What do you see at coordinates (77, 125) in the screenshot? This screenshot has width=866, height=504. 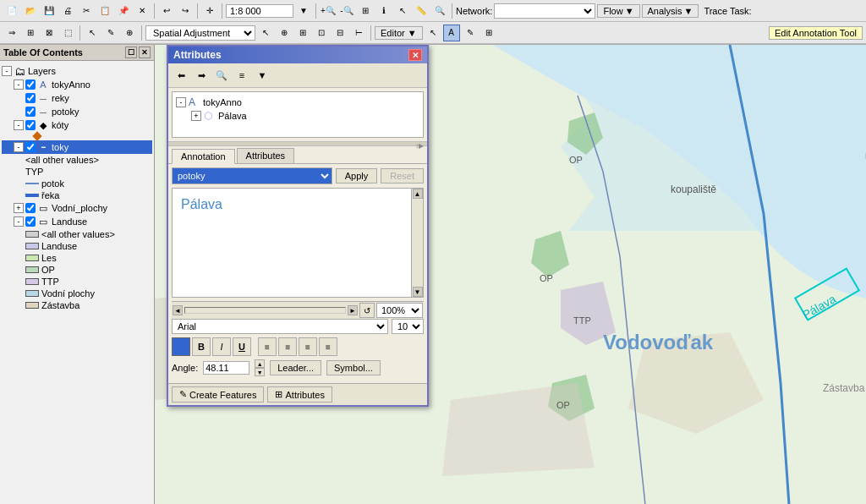 I see `toc-item-koty: - ◆ kóty` at bounding box center [77, 125].